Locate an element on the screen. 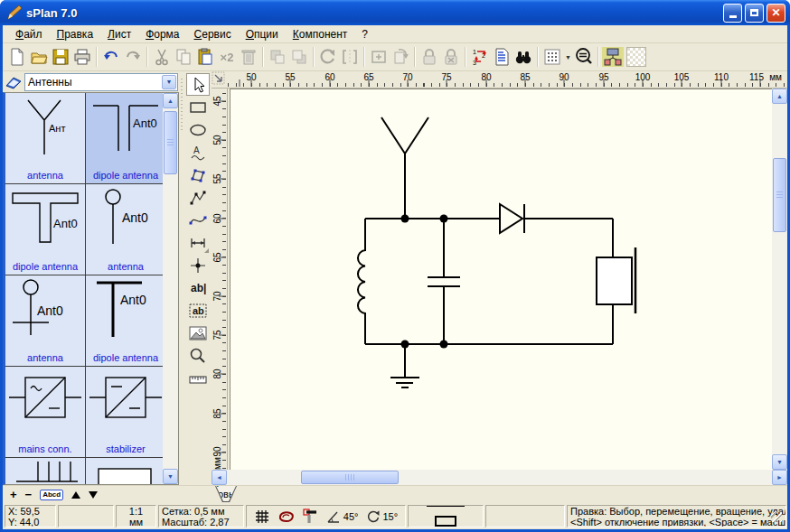  text-tool: ab| is located at coordinates (198, 287).